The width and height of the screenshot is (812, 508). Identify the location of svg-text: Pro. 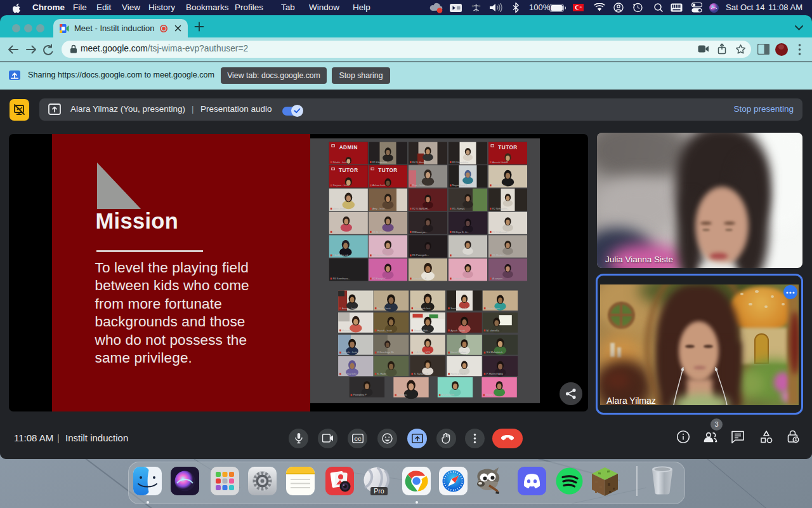
(379, 491).